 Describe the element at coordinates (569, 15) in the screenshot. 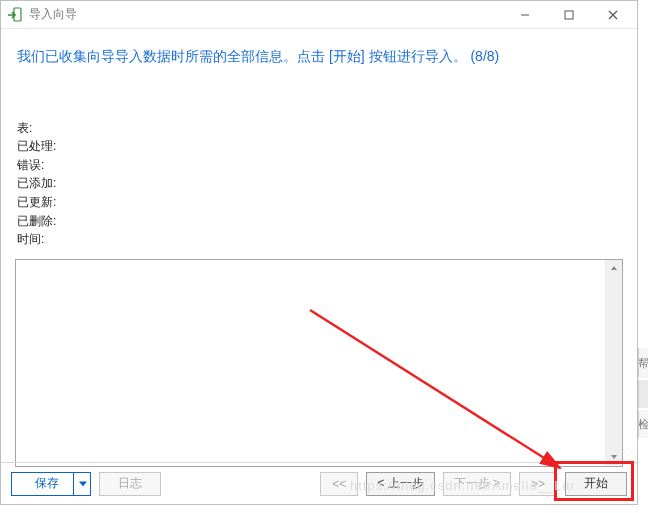

I see `maximize-button` at that location.